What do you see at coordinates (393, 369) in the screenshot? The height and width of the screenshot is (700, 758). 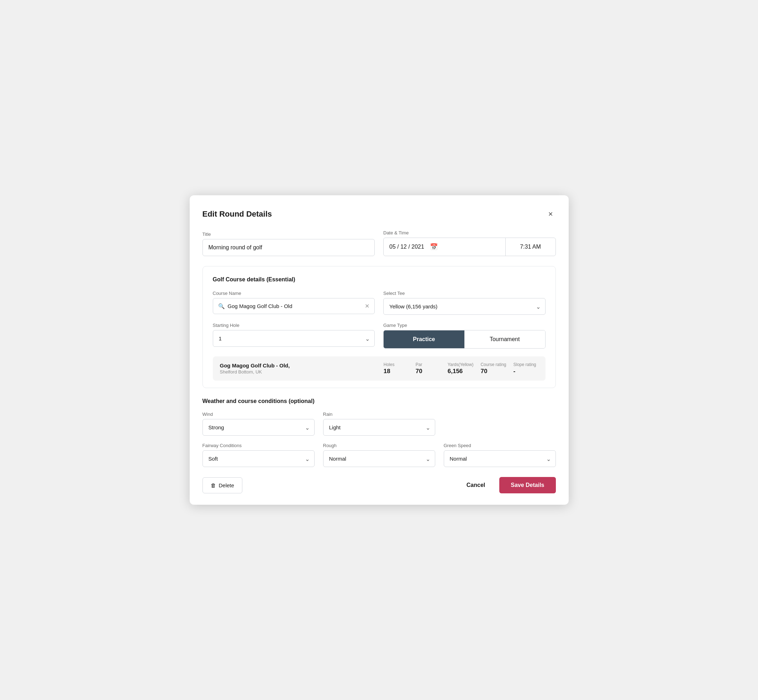 I see `holes-stat: Holes 18` at bounding box center [393, 369].